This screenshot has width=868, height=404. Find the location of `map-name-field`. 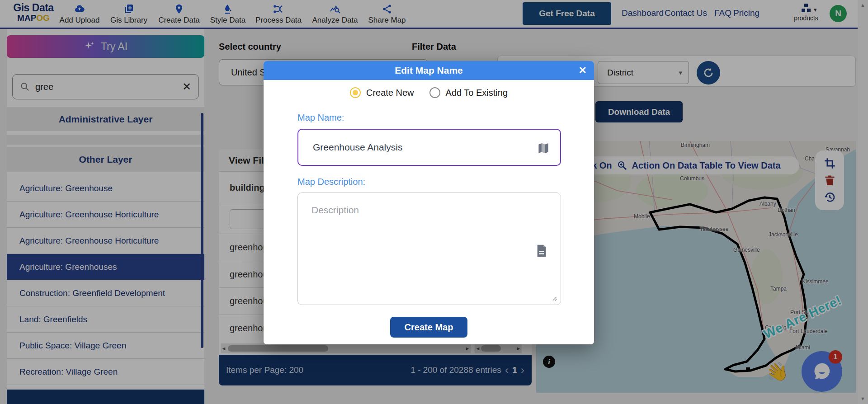

map-name-field is located at coordinates (429, 147).